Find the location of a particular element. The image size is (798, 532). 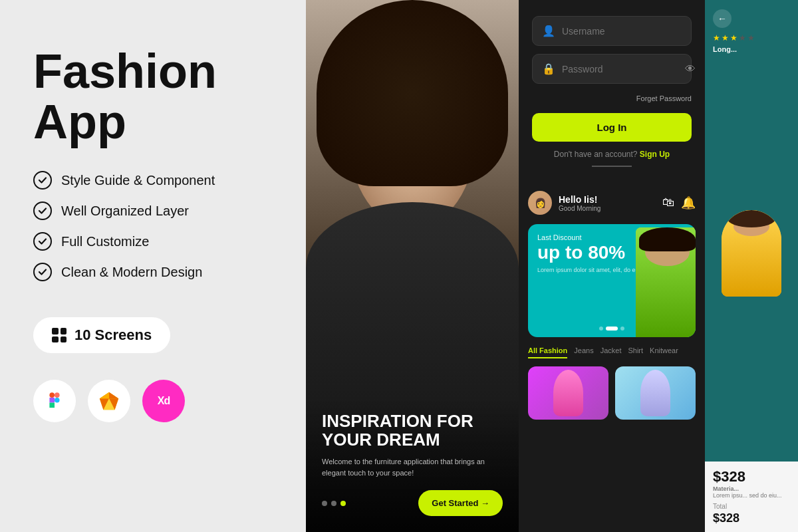

forgot-link: Forget Password is located at coordinates (664, 98).